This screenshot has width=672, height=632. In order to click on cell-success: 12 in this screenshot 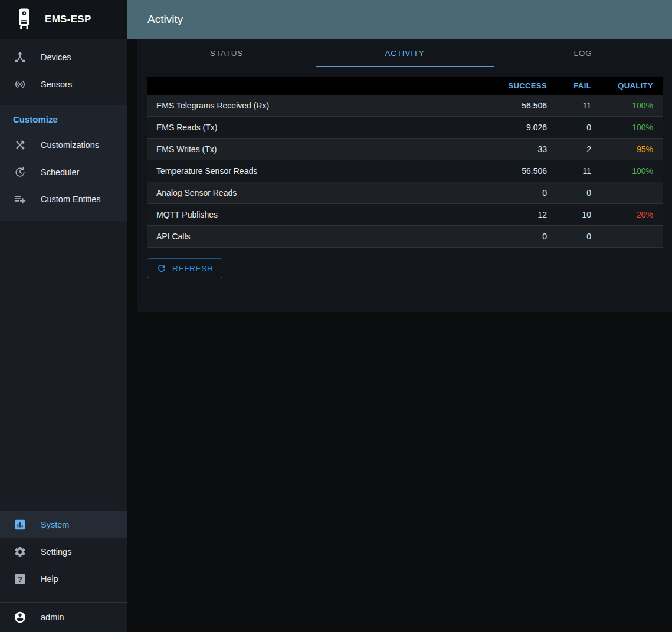, I will do `click(521, 215)`.